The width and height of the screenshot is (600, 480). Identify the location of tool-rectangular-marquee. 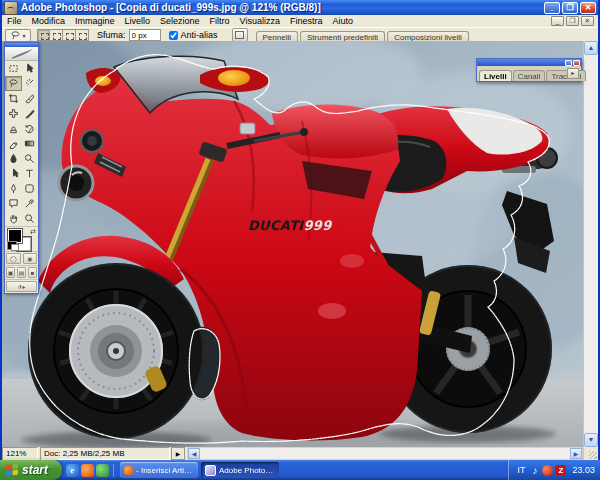
(14, 68).